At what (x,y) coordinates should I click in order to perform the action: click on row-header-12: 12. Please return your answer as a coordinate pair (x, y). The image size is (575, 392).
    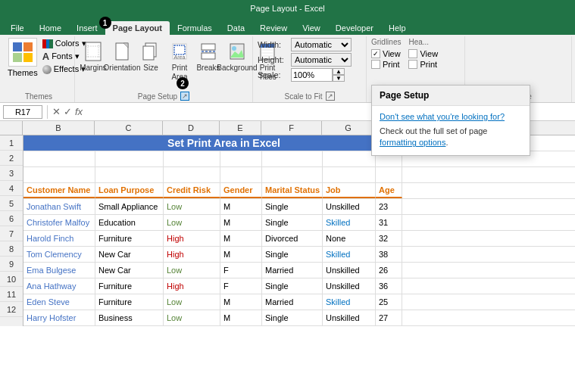
    Looking at the image, I should click on (11, 310).